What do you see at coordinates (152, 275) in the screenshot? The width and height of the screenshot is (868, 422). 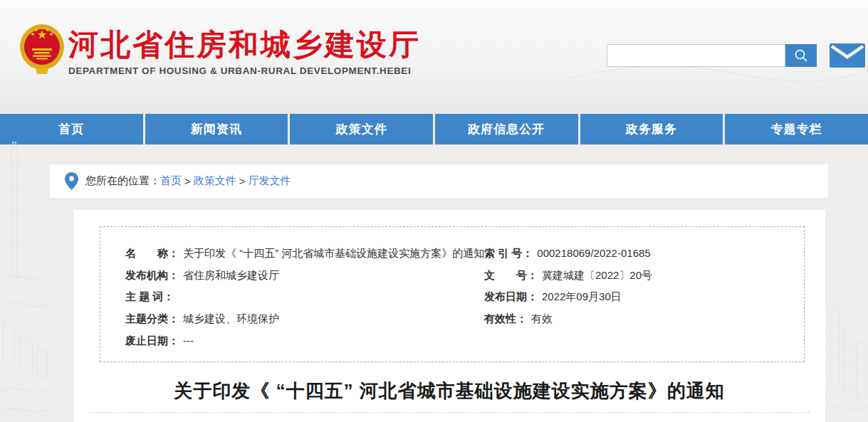 I see `metadata-label: 发布机构：` at bounding box center [152, 275].